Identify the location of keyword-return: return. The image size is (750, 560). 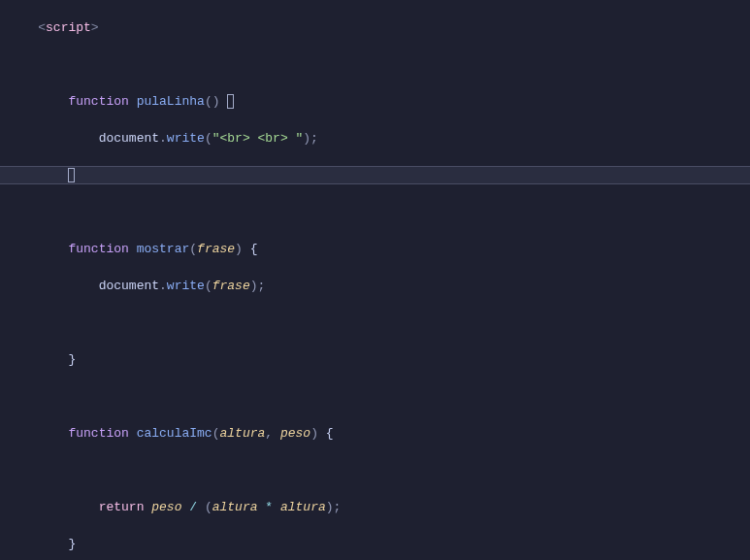
(122, 507).